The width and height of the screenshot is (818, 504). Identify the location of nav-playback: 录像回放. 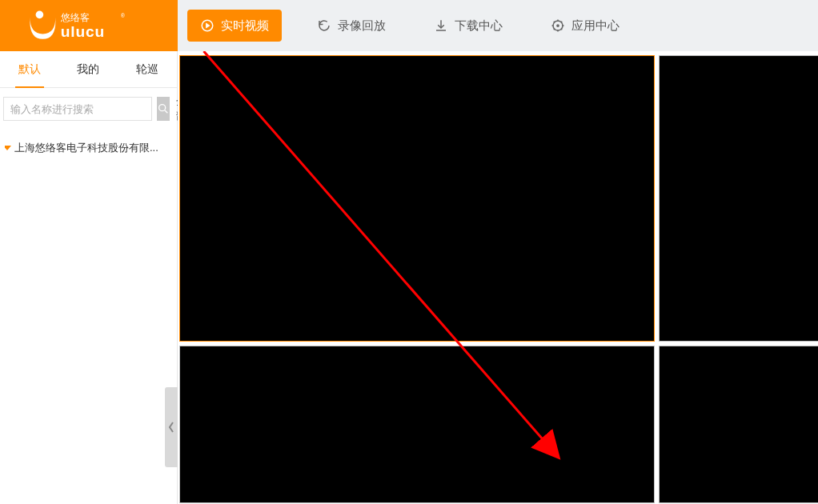
(351, 26).